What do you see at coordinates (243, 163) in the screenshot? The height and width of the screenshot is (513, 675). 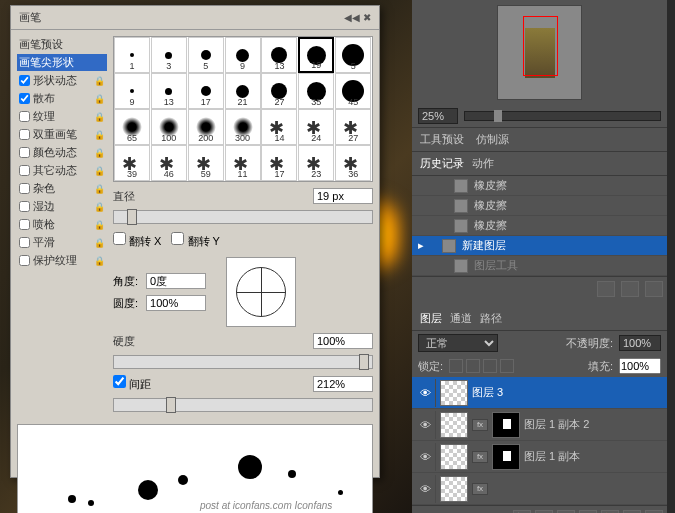 I see `brush-preset-cell: 11` at bounding box center [243, 163].